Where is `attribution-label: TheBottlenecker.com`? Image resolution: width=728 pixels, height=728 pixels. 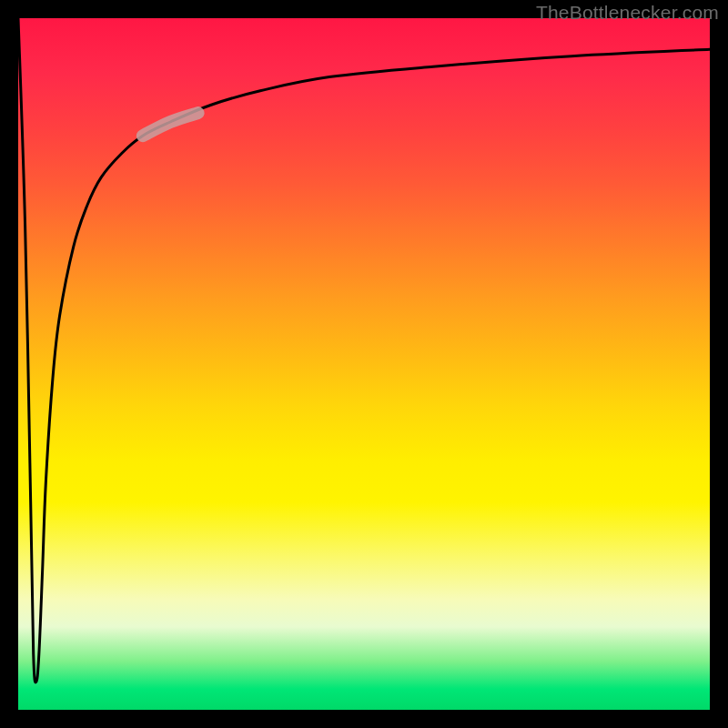 attribution-label: TheBottlenecker.com is located at coordinates (628, 13).